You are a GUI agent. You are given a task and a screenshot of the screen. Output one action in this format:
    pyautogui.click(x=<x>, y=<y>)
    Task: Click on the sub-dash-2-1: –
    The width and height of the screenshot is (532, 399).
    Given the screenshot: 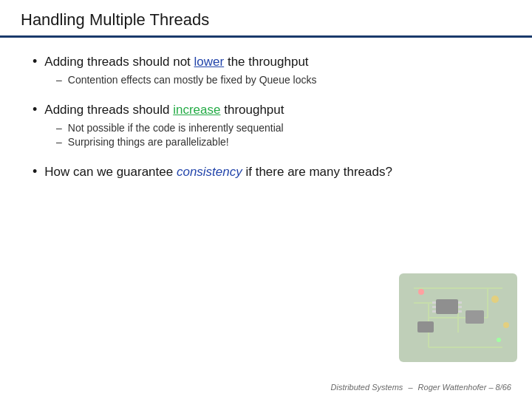 What is the action you would take?
    pyautogui.click(x=59, y=128)
    